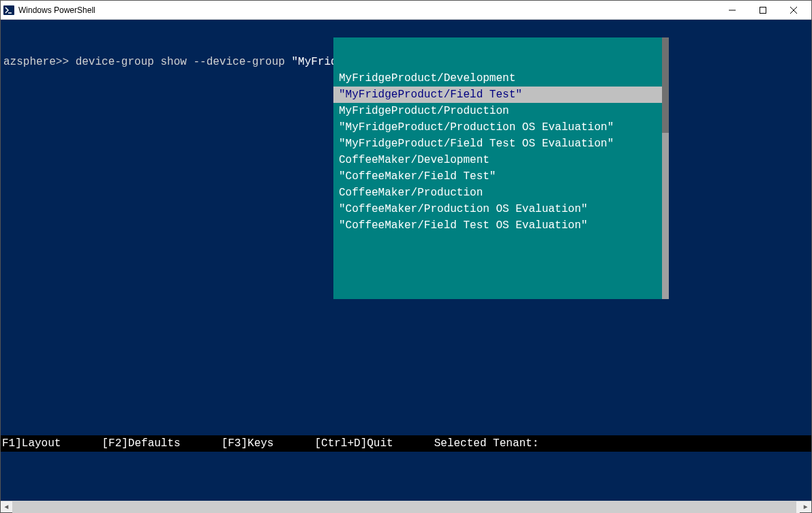 This screenshot has height=513, width=812. What do you see at coordinates (806, 507) in the screenshot?
I see `scroll-right-arrow: ►` at bounding box center [806, 507].